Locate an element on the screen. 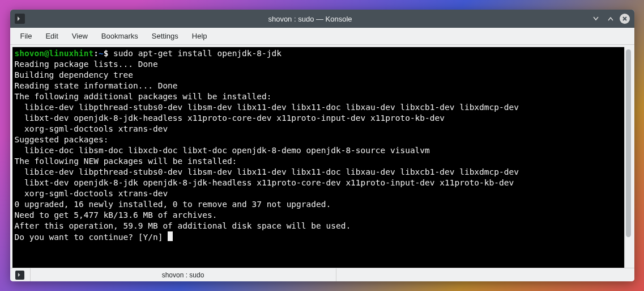  titlebar: shovon : sudo — Konsole is located at coordinates (322, 19).